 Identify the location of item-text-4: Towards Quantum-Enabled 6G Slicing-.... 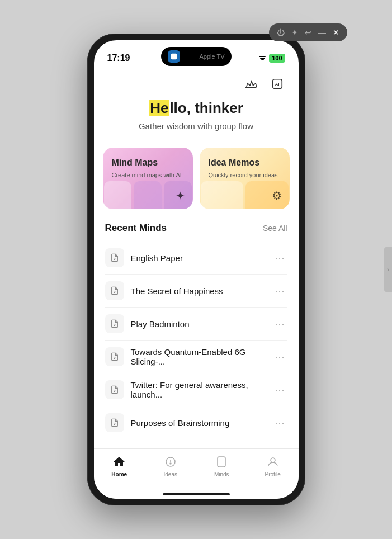
(202, 357).